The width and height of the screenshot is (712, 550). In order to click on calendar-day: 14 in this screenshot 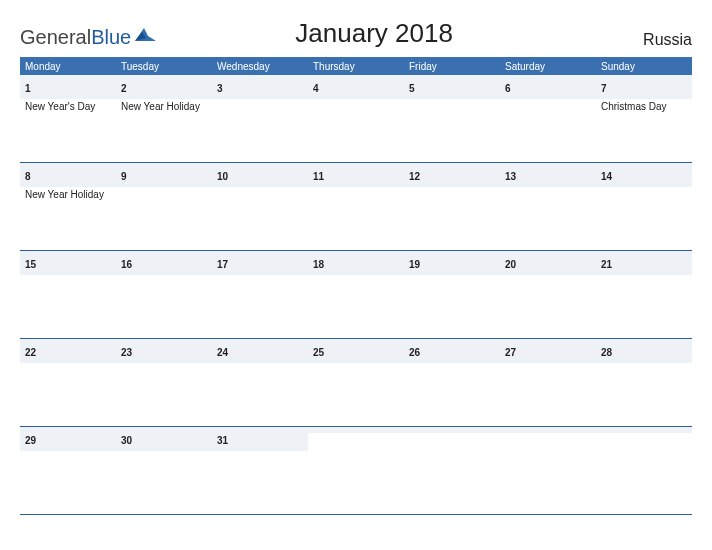, I will do `click(644, 206)`.